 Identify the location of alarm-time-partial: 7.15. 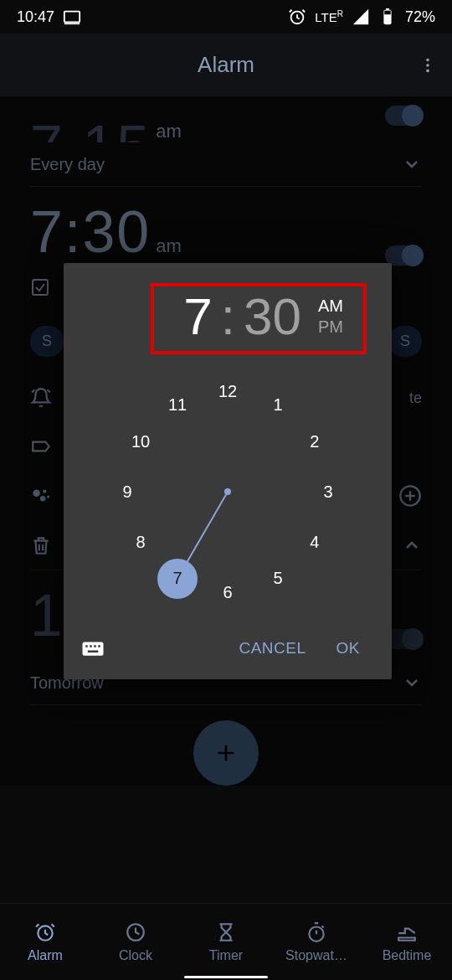
(90, 127).